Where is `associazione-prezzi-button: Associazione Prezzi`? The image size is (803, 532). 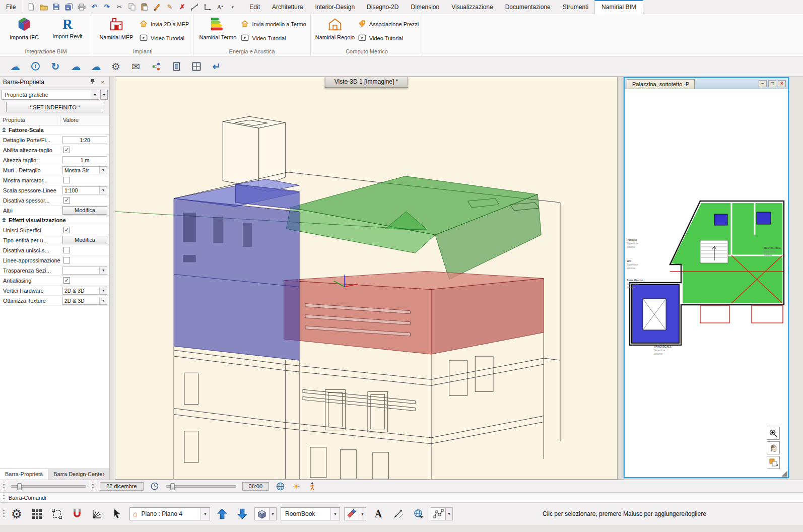
associazione-prezzi-button: Associazione Prezzi is located at coordinates (388, 24).